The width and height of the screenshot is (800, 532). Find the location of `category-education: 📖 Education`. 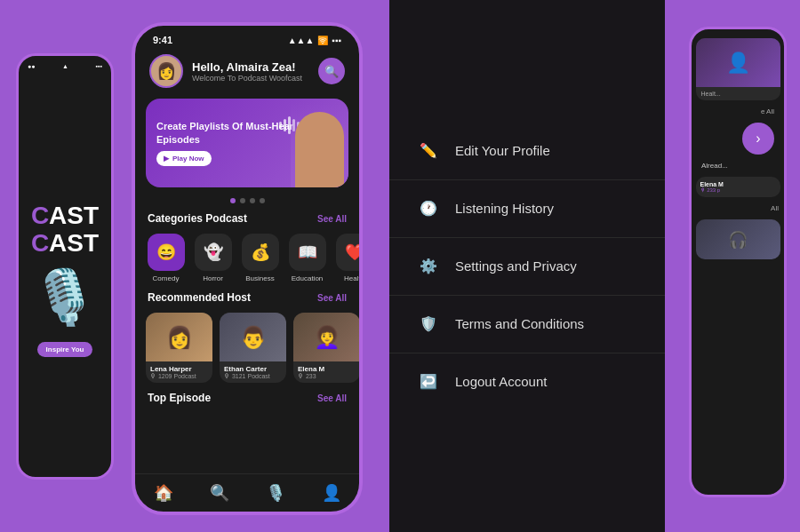

category-education: 📖 Education is located at coordinates (308, 258).